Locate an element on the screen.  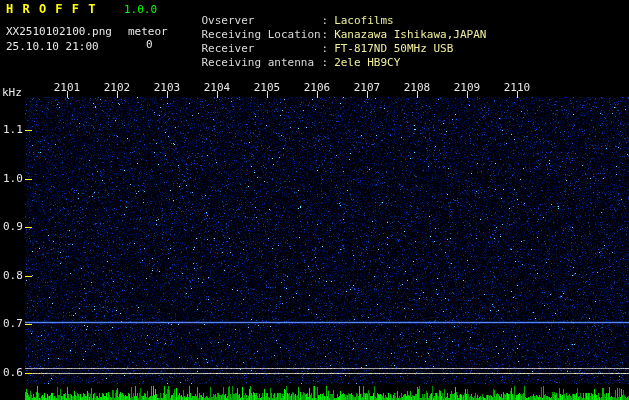
antenna-value: 2ele HB9CY is located at coordinates (367, 62).